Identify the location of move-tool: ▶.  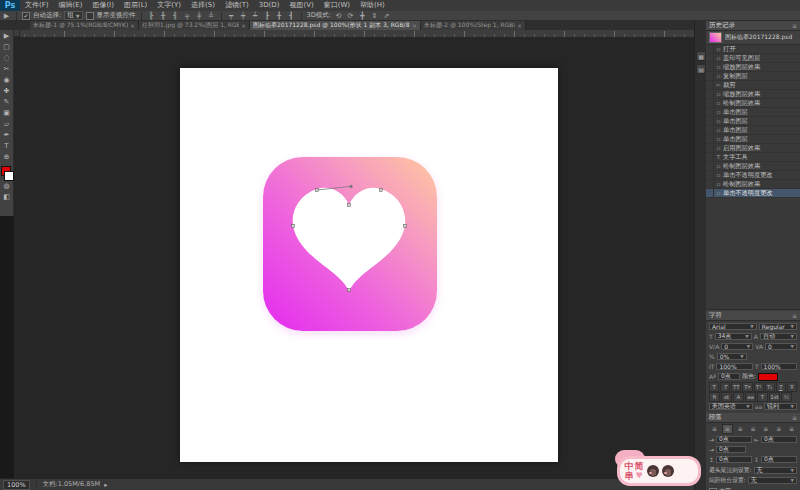
(7, 36).